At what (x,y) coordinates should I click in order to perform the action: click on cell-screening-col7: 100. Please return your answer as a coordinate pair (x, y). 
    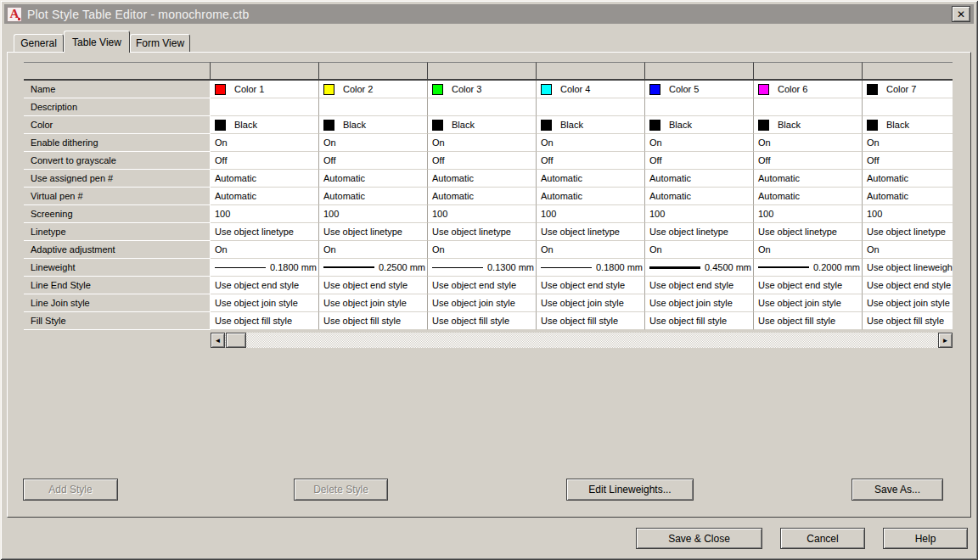
    Looking at the image, I should click on (908, 214).